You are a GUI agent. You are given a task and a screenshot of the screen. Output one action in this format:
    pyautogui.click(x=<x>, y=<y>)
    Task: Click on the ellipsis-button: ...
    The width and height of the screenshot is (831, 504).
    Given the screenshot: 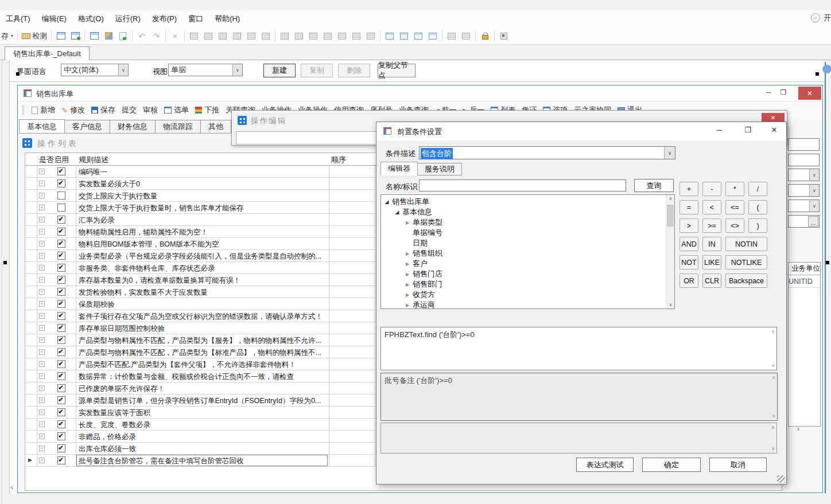 What is the action you would take?
    pyautogui.click(x=813, y=221)
    